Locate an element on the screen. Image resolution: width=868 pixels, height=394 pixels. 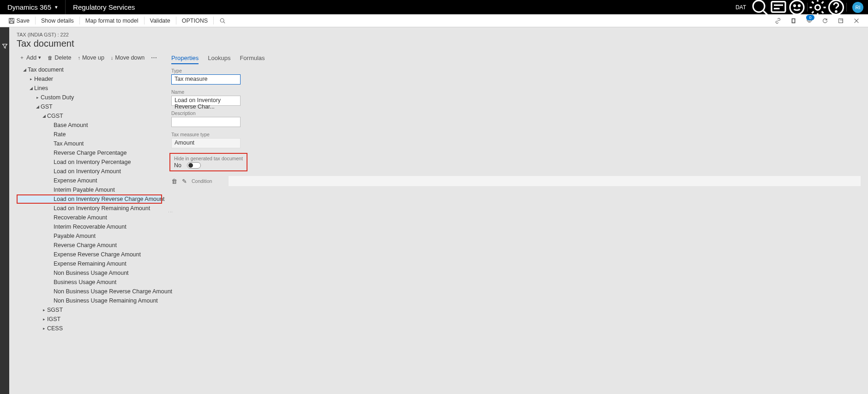
tree-node-leaf: Non Business Usage Remaining Amount is located at coordinates (90, 301).